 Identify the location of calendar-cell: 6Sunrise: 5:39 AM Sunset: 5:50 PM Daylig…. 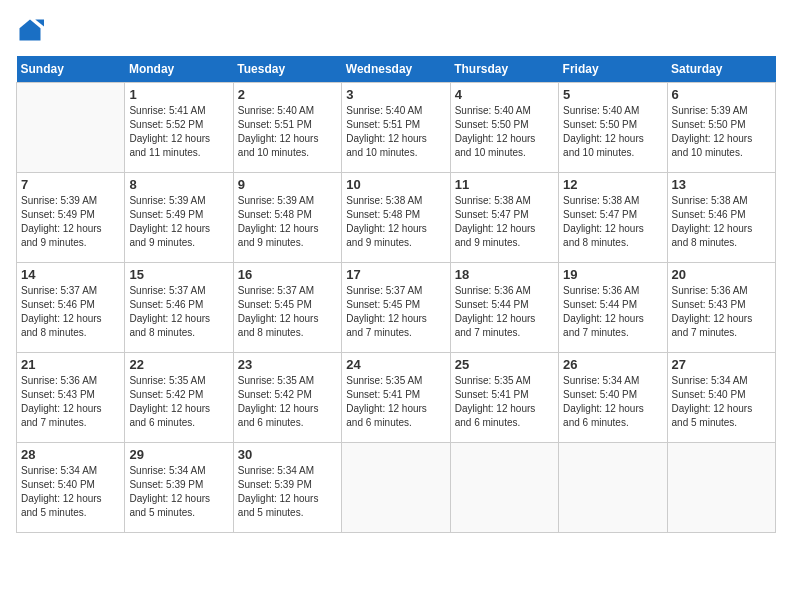
(721, 128).